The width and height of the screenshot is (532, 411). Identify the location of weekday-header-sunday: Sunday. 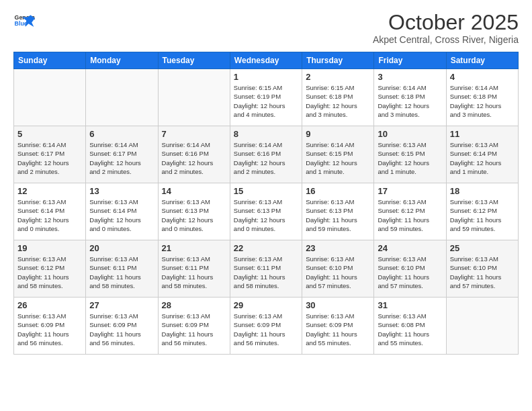
(50, 60).